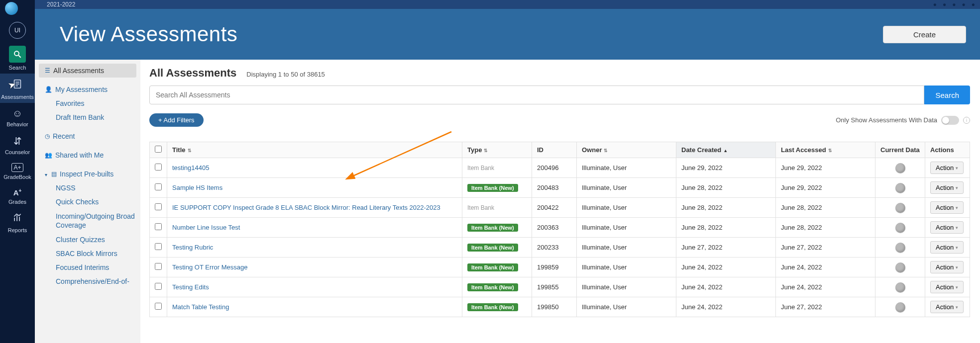 This screenshot has height=343, width=980. Describe the element at coordinates (935, 4) in the screenshot. I see `globe-icon: ●` at that location.